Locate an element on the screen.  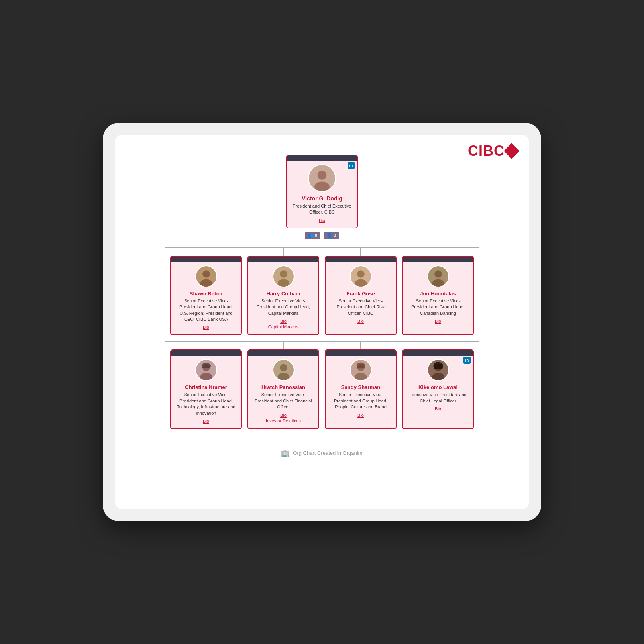
direct-count-badge: 👥 8 is located at coordinates (312, 235).